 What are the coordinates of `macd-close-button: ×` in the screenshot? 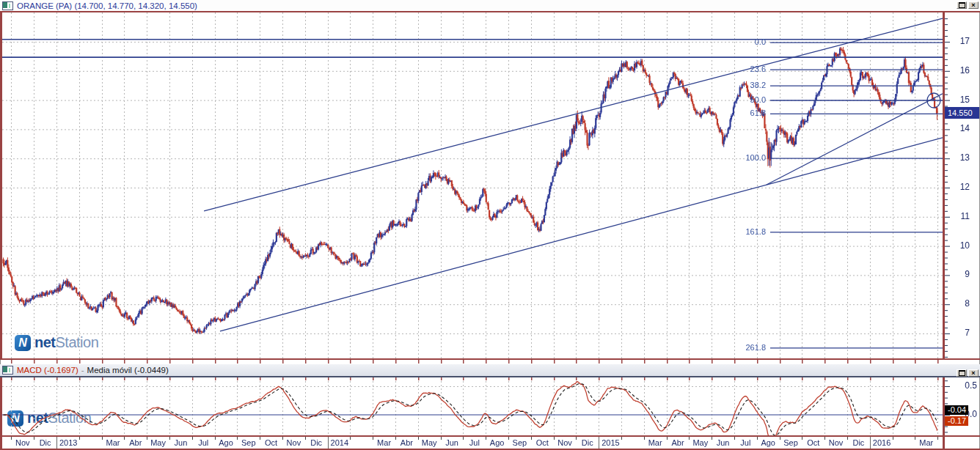 It's located at (973, 373).